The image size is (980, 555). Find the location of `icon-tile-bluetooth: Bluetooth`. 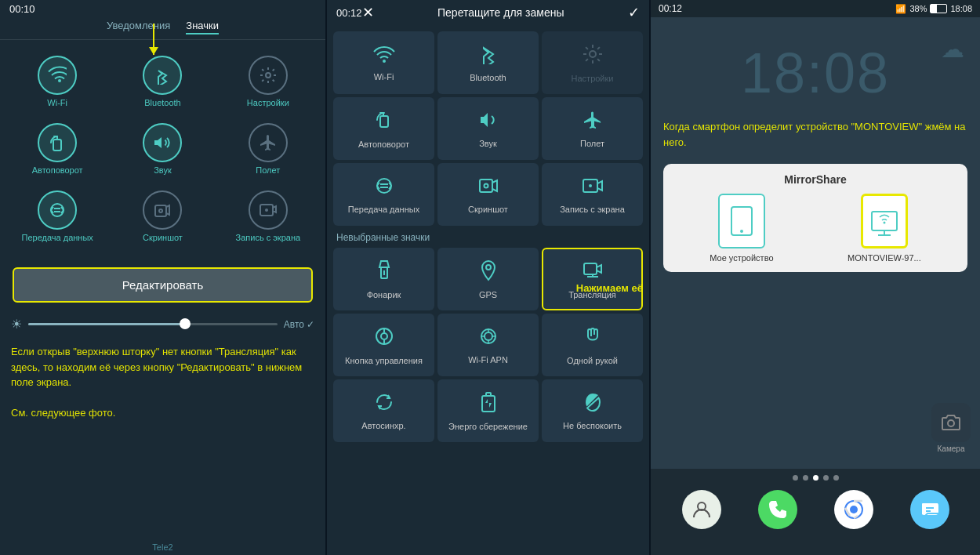

icon-tile-bluetooth: Bluetooth is located at coordinates (488, 63).